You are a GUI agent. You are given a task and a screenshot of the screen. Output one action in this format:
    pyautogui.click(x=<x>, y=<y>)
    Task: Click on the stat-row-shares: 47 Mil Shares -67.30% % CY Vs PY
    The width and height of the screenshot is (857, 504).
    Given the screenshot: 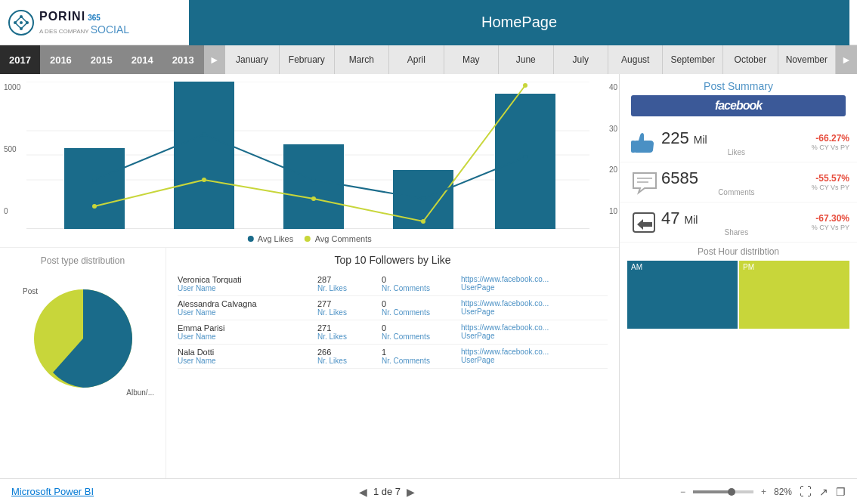 What is the action you would take?
    pyautogui.click(x=738, y=222)
    